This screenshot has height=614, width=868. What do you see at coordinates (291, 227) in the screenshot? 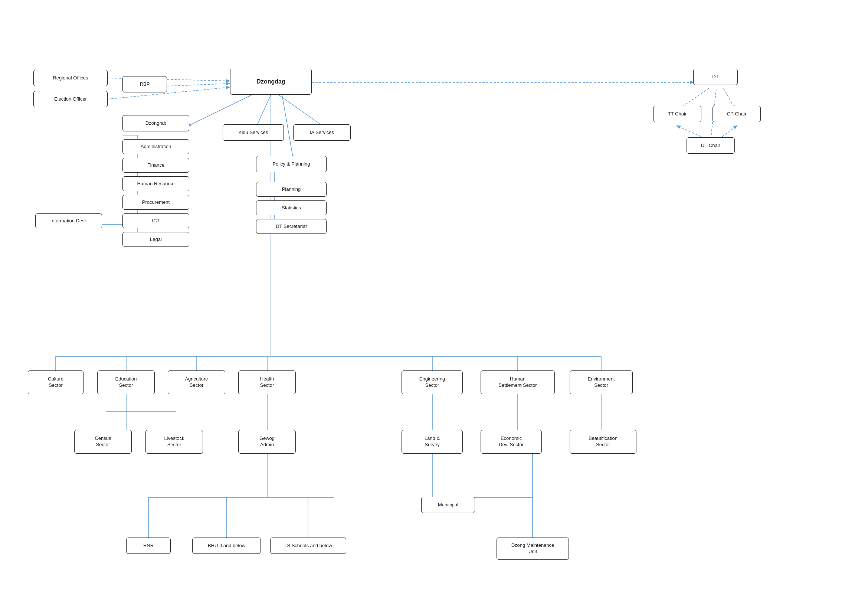
I see `dt-secretariat-label: DT Secretariat` at bounding box center [291, 227].